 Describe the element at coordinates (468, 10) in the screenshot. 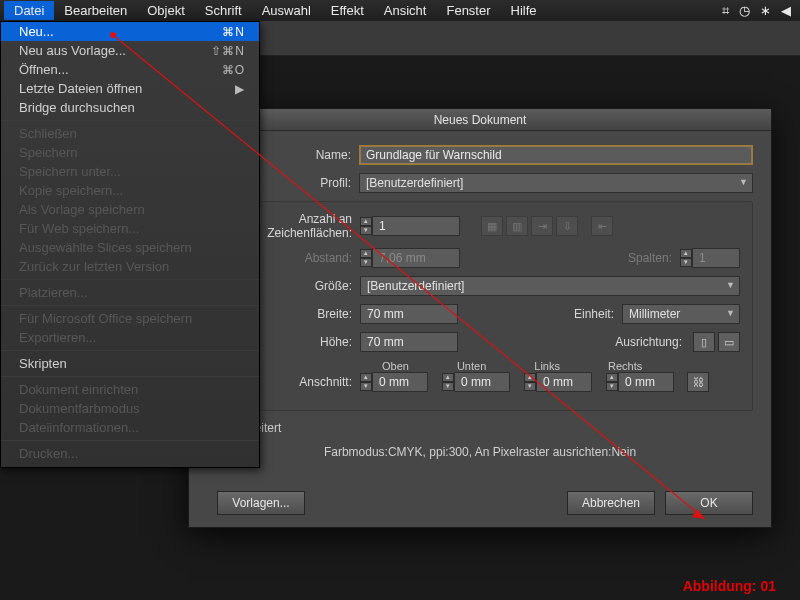

I see `menu-fenster: Fenster` at that location.